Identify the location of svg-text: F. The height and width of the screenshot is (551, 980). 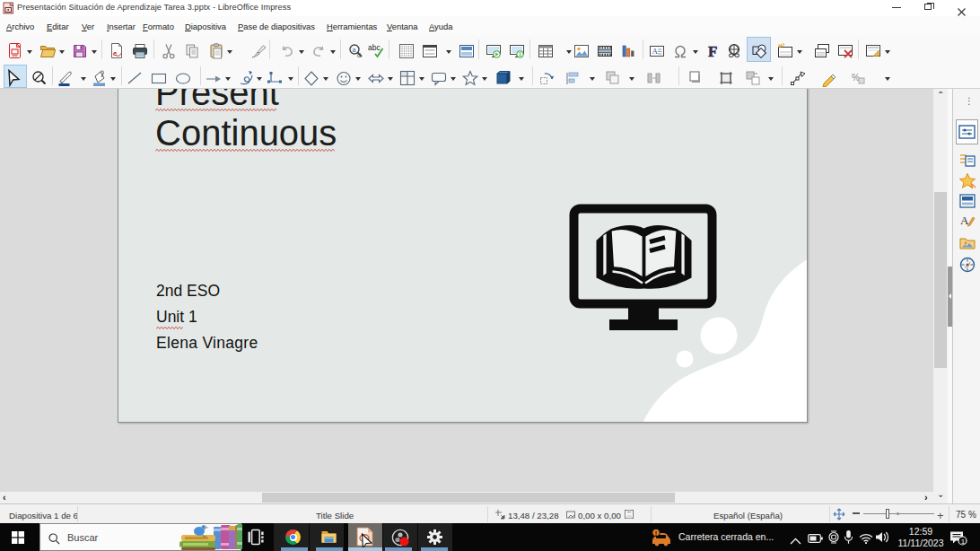
(713, 52).